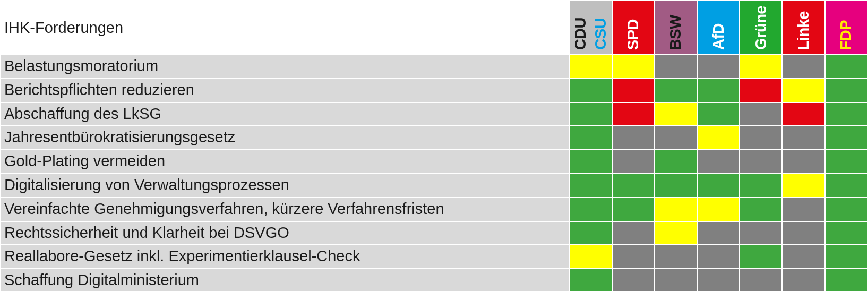 The width and height of the screenshot is (868, 291). I want to click on column-header-label: Linke, so click(804, 31).